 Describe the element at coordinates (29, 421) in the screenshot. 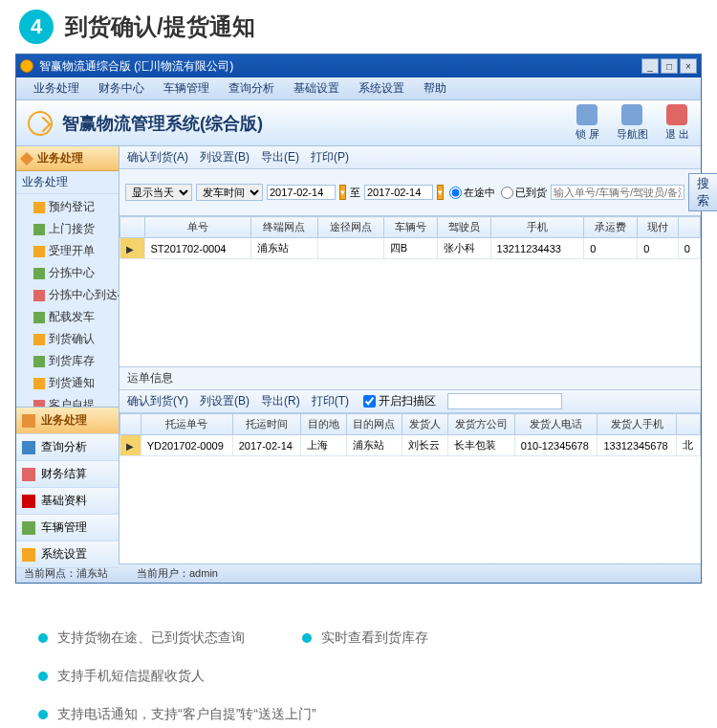

I see `nav-item-icon` at that location.